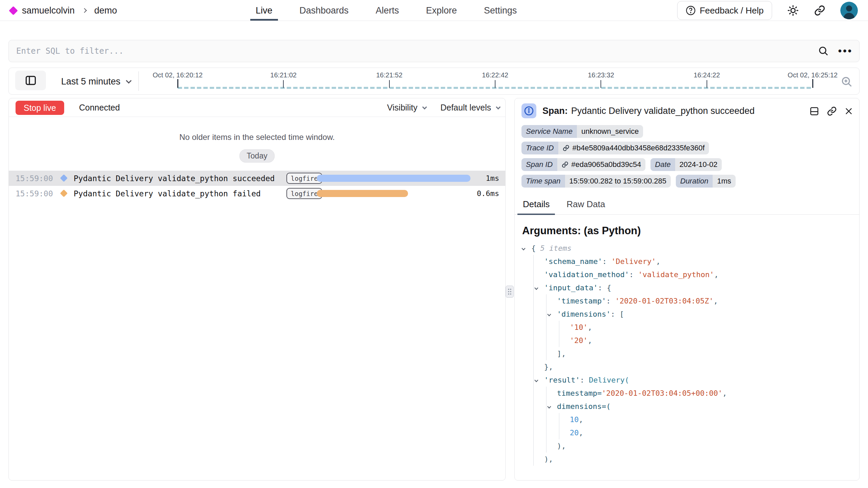  I want to click on tag-pill-time-span: Time span15:59:00.282 to 15:59:00.285, so click(596, 181).